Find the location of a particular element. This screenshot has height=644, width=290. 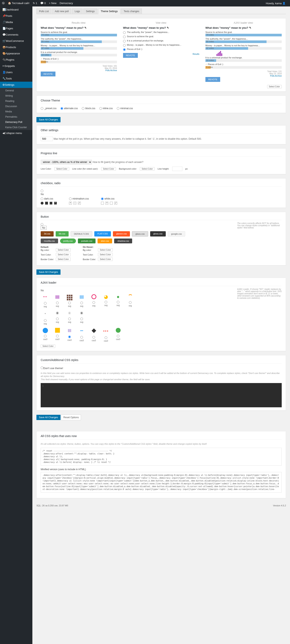

btn-style-3d: 3d.css is located at coordinates (47, 234).